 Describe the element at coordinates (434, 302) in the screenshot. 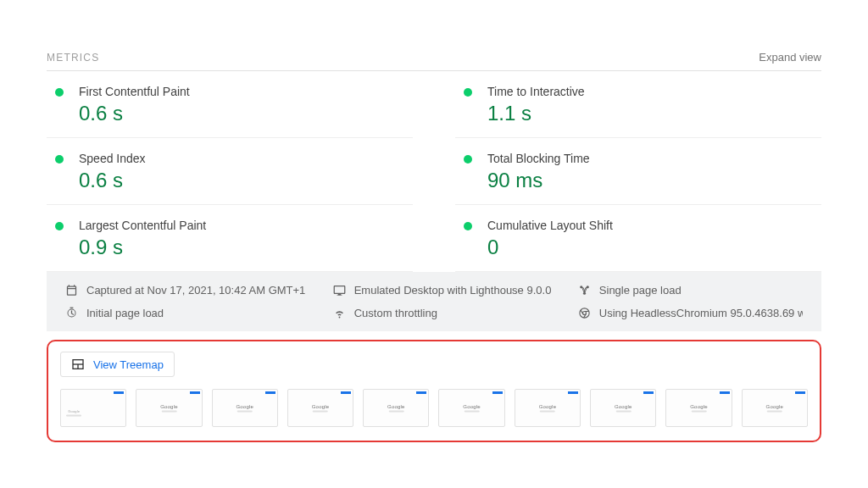

I see `run-info-panel: Captured at Nov 17, 2021, 10:42 AM GMT+1…` at that location.